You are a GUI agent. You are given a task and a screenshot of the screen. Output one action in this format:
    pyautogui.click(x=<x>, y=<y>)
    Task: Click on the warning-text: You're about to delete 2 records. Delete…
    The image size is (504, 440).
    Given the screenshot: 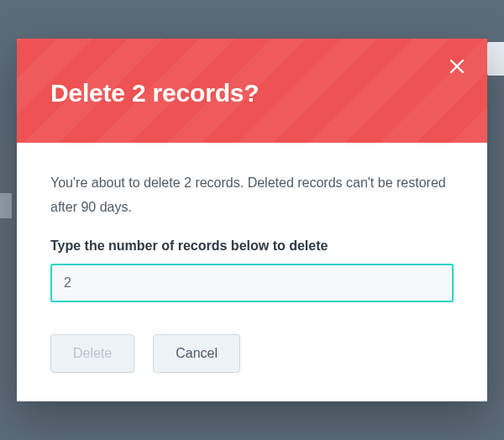 What is the action you would take?
    pyautogui.click(x=252, y=196)
    